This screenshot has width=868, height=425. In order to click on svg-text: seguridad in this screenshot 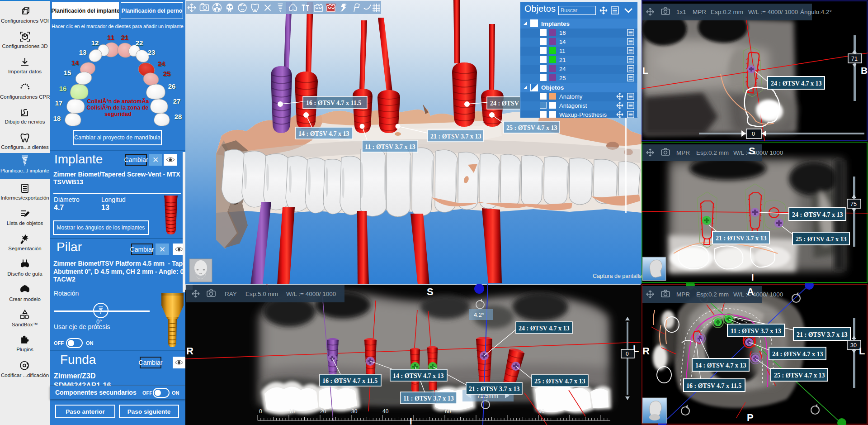, I will do `click(118, 114)`.